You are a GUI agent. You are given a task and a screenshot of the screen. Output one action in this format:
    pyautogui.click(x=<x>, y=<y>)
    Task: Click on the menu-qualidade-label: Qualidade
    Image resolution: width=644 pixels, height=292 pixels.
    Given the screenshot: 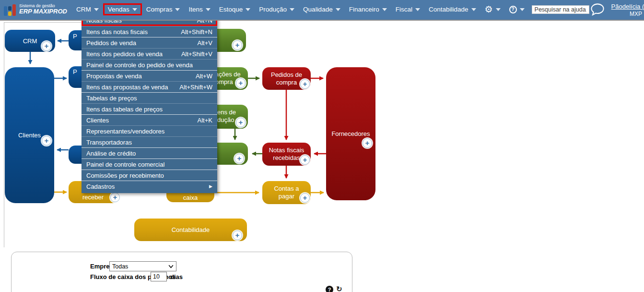 What is the action you would take?
    pyautogui.click(x=318, y=10)
    